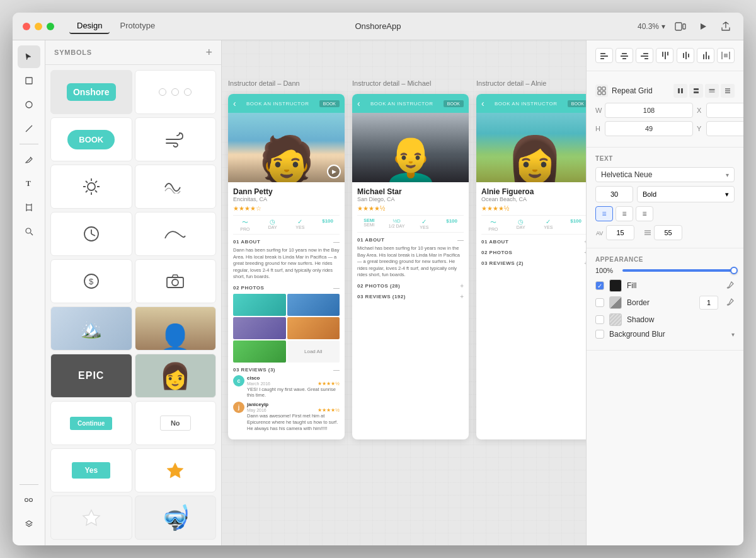 The image size is (756, 558). Describe the element at coordinates (91, 139) in the screenshot. I see `symbol-book-button: BOOK` at that location.